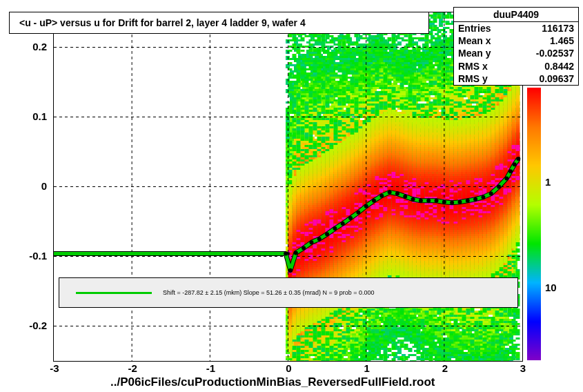 The height and width of the screenshot is (392, 583). Describe the element at coordinates (55, 369) in the screenshot. I see `x-tick: -3` at that location.